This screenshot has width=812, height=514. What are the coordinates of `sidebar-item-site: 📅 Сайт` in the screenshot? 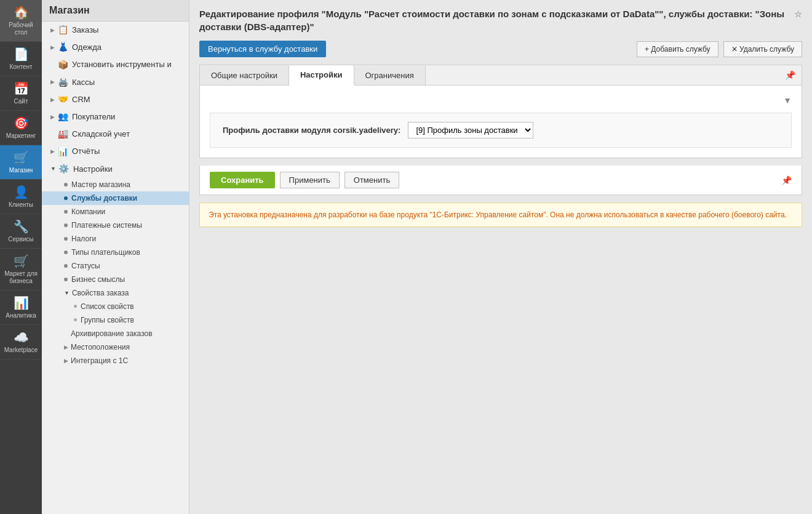 It's located at (21, 94).